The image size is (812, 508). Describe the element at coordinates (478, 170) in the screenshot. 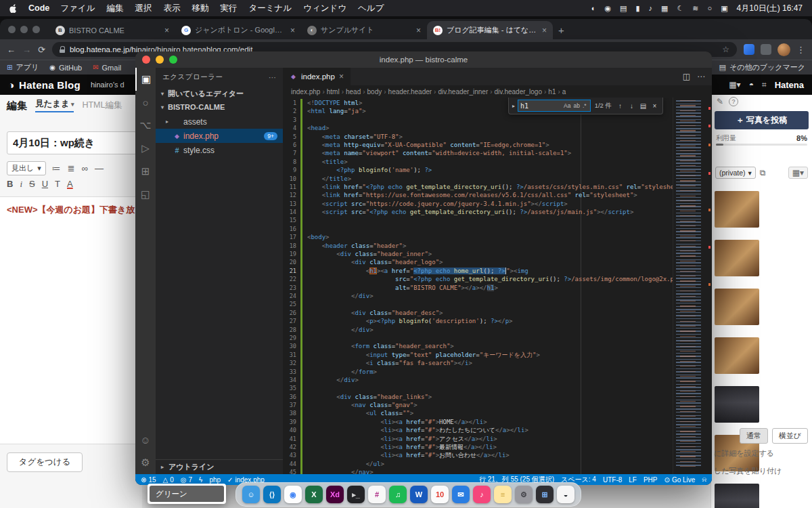

I see `code-line: 9 <?php bloginfo('name'); ?>` at that location.